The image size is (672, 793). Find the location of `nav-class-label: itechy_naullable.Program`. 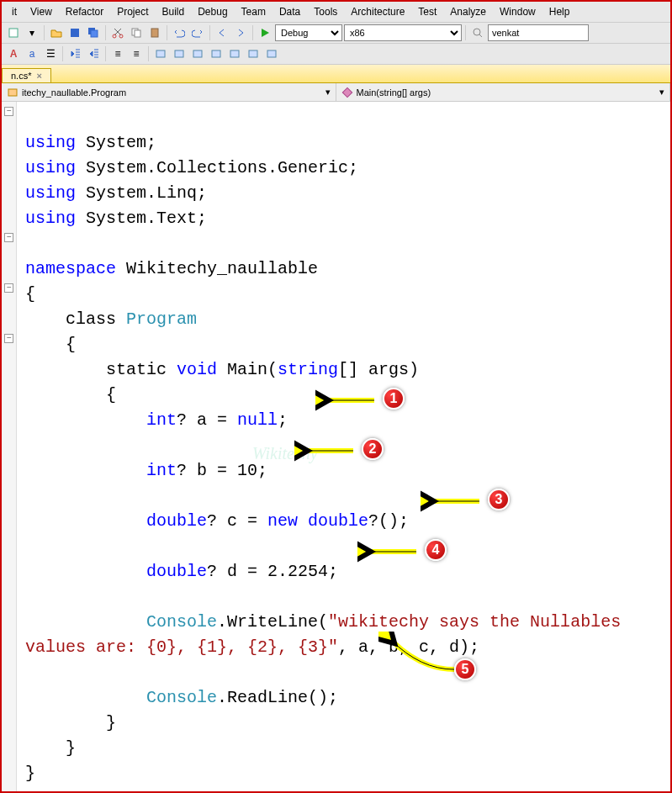

nav-class-label: itechy_naullable.Program is located at coordinates (74, 93).